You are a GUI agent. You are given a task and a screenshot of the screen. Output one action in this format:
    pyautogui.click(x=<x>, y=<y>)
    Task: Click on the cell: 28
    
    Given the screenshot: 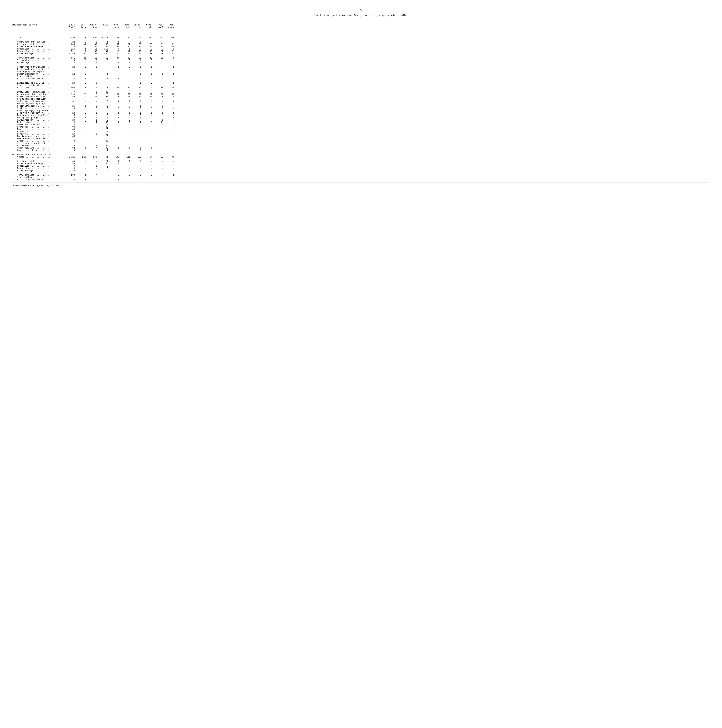 What is the action you would take?
    pyautogui.click(x=81, y=58)
    